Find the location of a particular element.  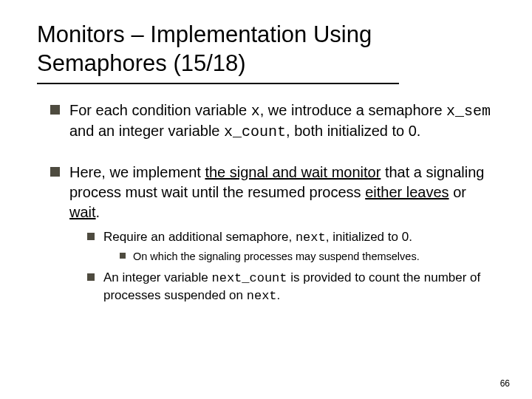

text: For each condition variable is located at coordinates (160, 110).